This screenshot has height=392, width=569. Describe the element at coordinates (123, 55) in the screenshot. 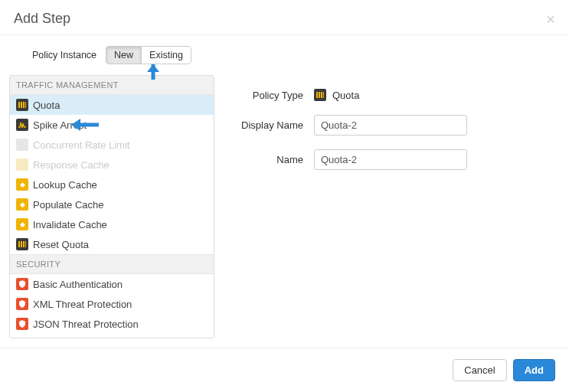

I see `instance-new-button: New` at that location.